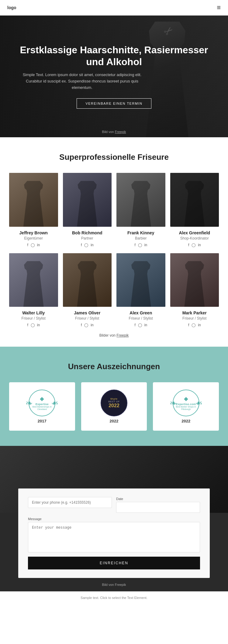  What do you see at coordinates (114, 533) in the screenshot?
I see `contact-form: Date Message EINREICHEN` at bounding box center [114, 533].